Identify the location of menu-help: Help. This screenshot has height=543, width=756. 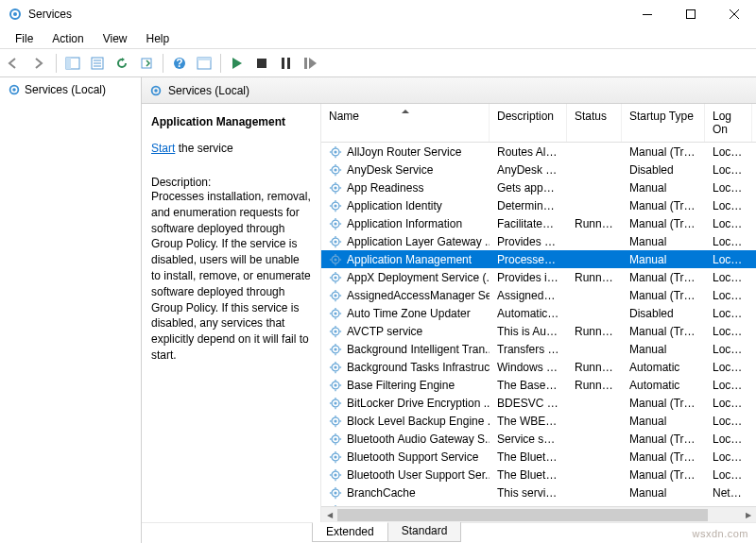
(159, 39).